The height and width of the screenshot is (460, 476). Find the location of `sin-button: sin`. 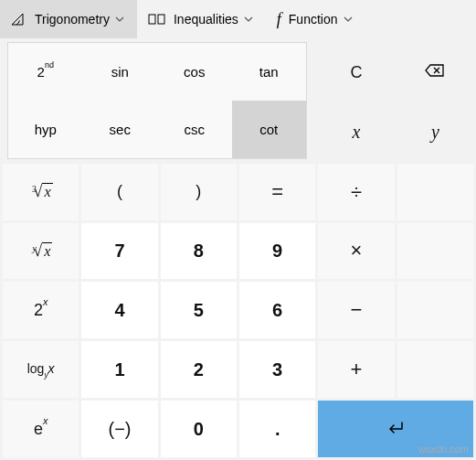

sin-button: sin is located at coordinates (121, 71).